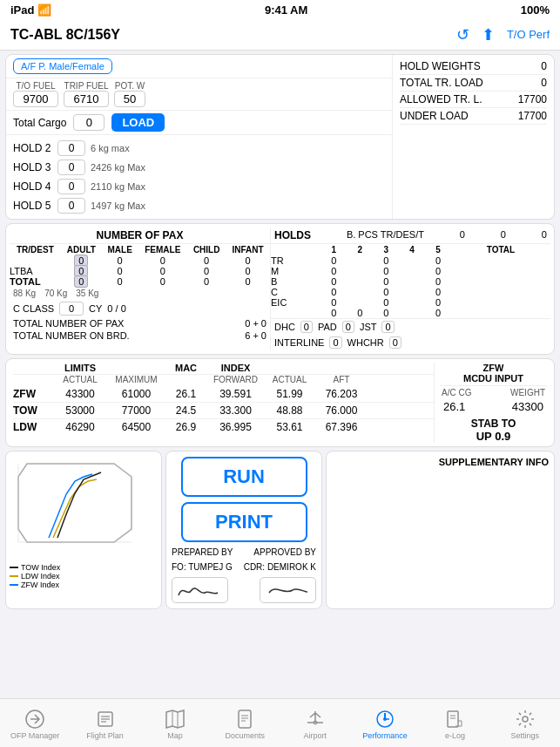 The image size is (560, 747). Describe the element at coordinates (71, 167) in the screenshot. I see `hold3-input` at that location.